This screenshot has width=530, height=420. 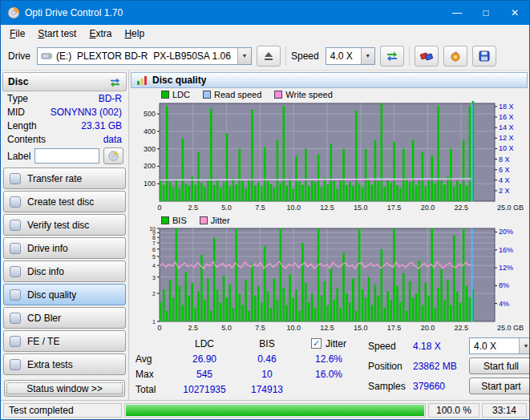 I want to click on legend-write-speed: Write speed, so click(x=303, y=95).